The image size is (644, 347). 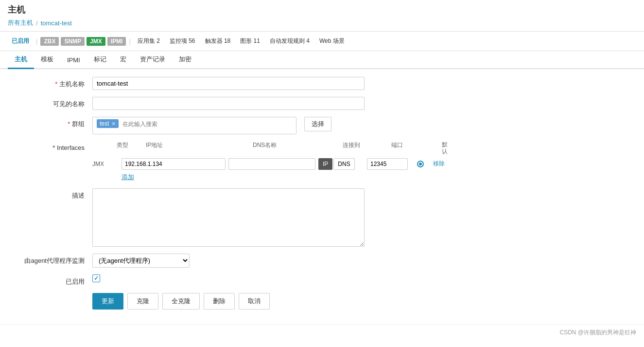 I want to click on visible-name-input, so click(x=228, y=103).